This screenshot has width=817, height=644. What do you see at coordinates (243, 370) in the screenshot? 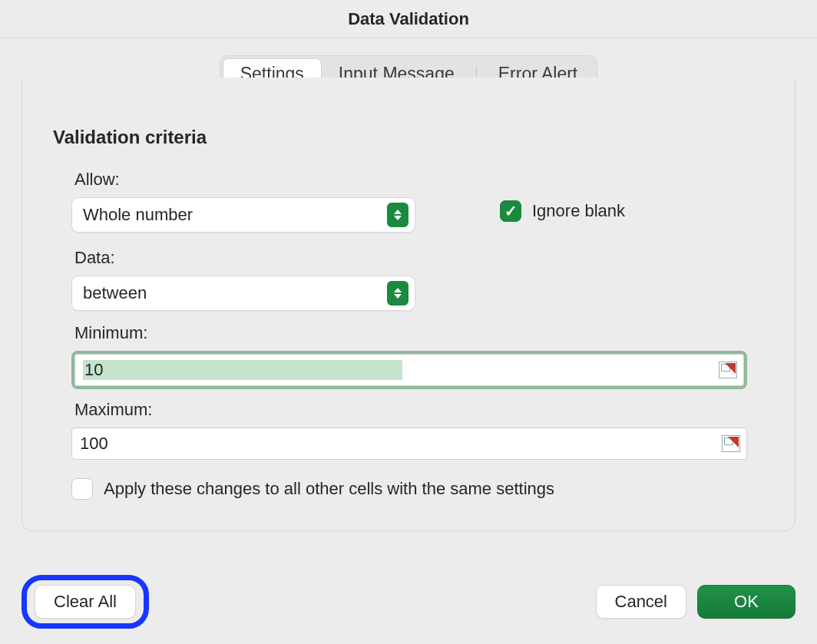
I see `minimum-value: 10` at bounding box center [243, 370].